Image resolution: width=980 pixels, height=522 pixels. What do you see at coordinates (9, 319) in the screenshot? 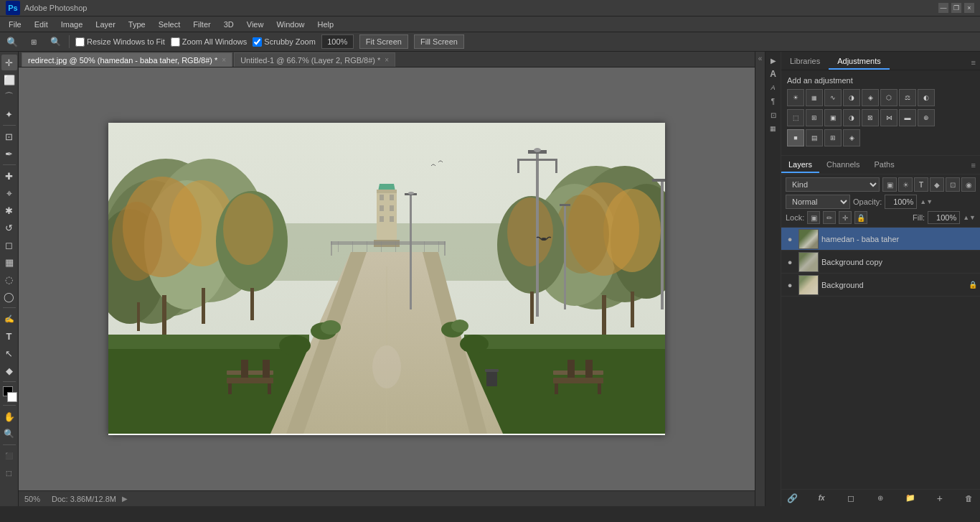
I see `tool-pen: ✍` at bounding box center [9, 319].